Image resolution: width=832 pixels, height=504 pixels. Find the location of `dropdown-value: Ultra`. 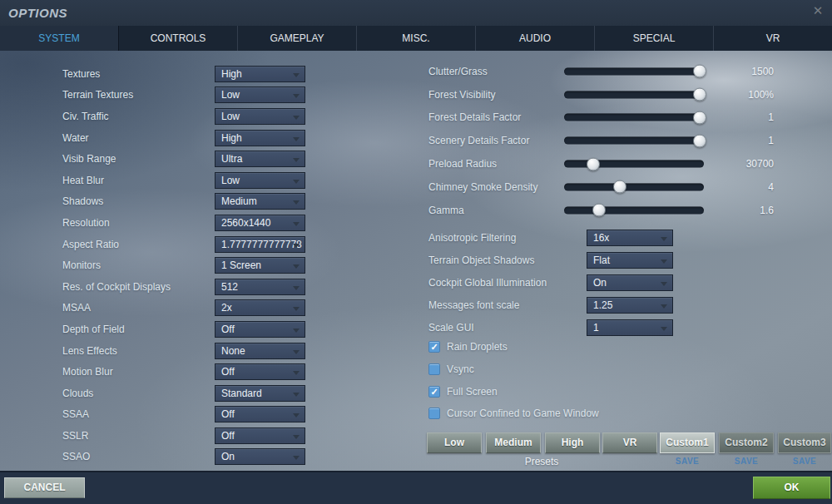

dropdown-value: Ultra is located at coordinates (260, 159).